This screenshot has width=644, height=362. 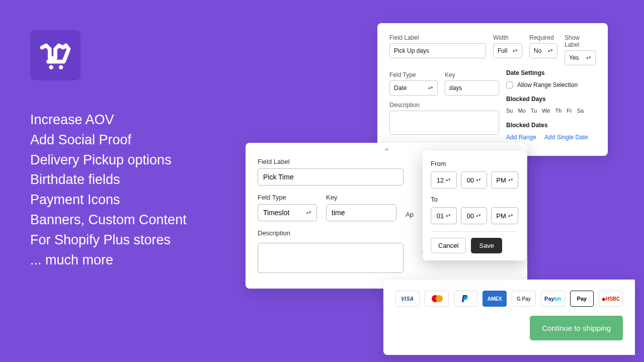 I want to click on feature-item: ... much more, so click(x=109, y=260).